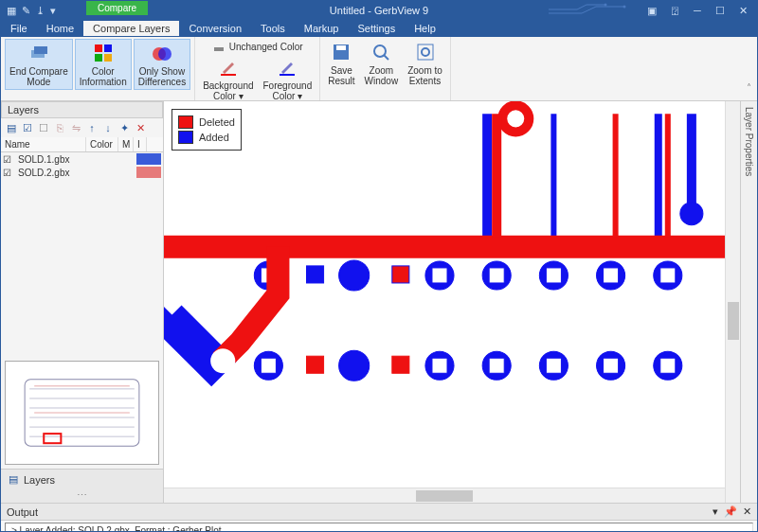 The height and width of the screenshot is (532, 758). What do you see at coordinates (44, 128) in the screenshot?
I see `layer-tool-uncheck-icon: ☐` at bounding box center [44, 128].